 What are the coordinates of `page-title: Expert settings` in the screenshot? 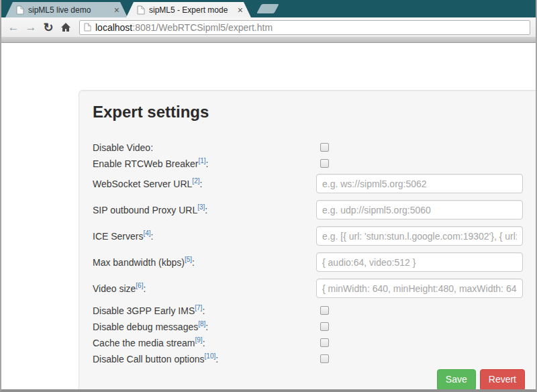 It's located at (309, 112).